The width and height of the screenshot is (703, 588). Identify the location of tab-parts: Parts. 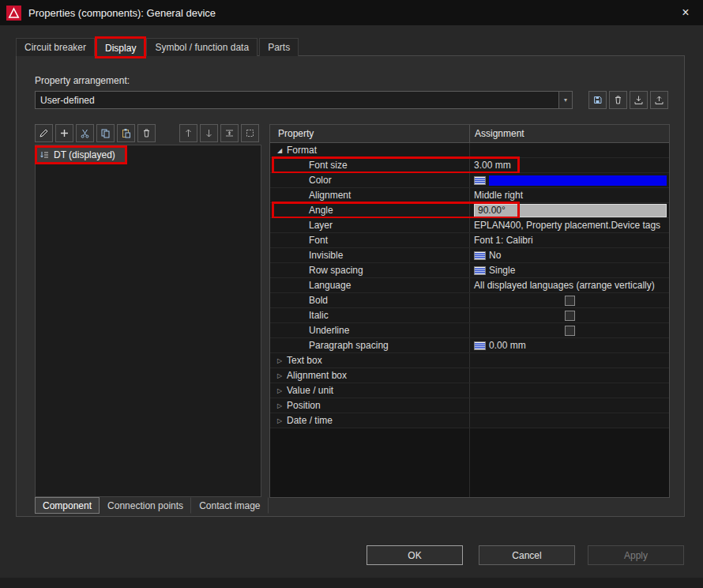
(279, 47).